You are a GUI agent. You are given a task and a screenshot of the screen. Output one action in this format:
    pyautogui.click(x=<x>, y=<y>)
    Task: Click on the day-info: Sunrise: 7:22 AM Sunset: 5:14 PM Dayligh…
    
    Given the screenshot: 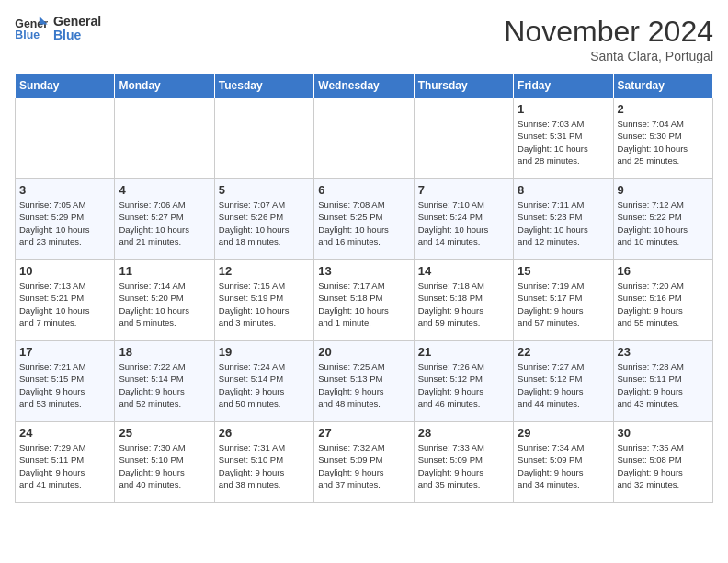 What is the action you would take?
    pyautogui.click(x=164, y=385)
    